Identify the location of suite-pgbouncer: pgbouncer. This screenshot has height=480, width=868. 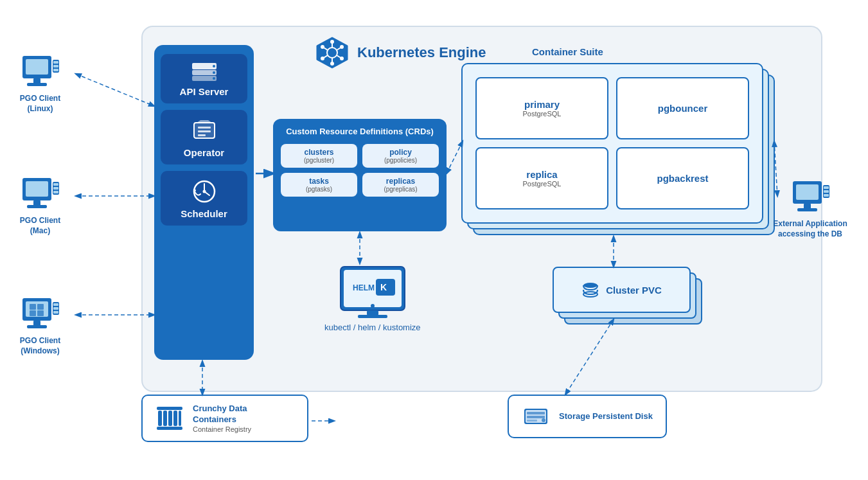
(682, 108).